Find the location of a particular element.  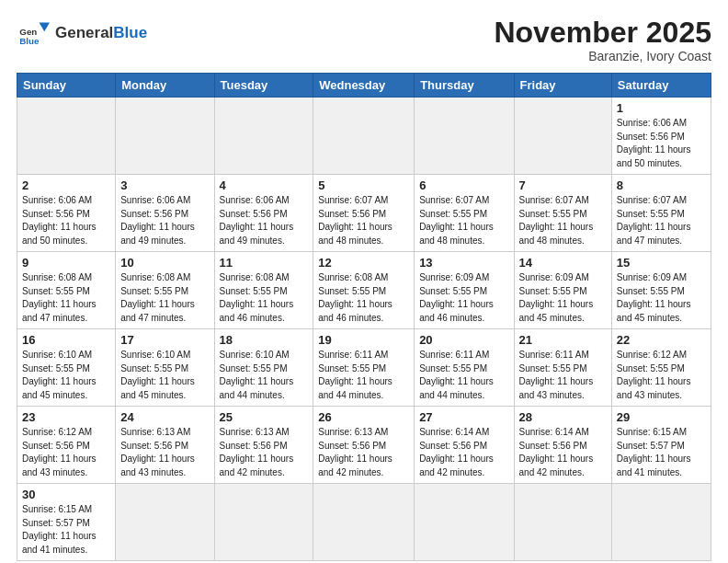

col-thursday: Thursday is located at coordinates (464, 86).